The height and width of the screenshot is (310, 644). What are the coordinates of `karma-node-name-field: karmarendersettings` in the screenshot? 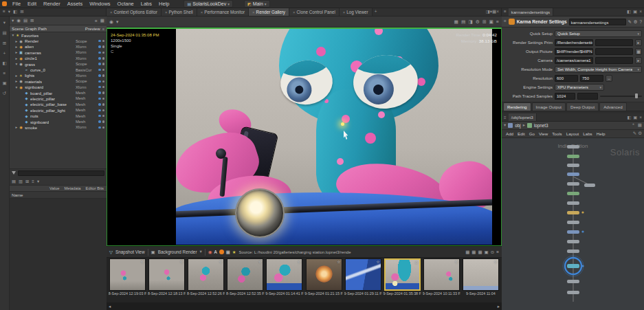 It's located at (598, 22).